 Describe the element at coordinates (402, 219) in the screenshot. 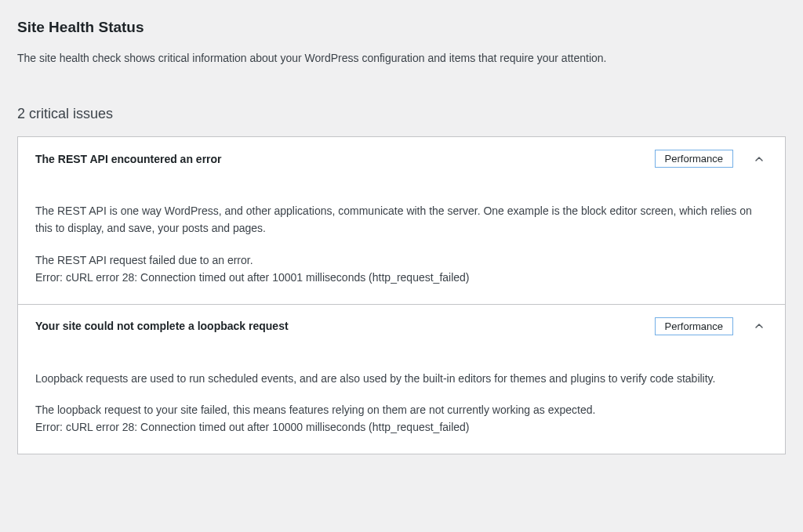

I see `issue-text: The REST API is one way WordPress, and o…` at that location.